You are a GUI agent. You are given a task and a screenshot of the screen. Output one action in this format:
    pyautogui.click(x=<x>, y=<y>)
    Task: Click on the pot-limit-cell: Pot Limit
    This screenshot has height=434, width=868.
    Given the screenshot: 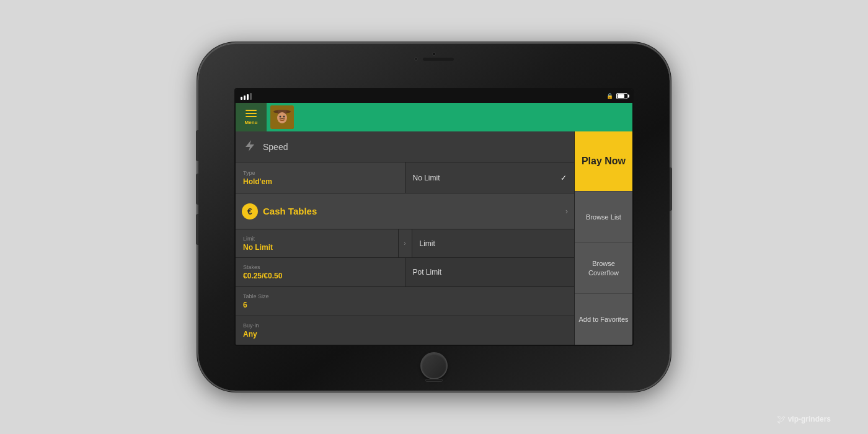 What is the action you would take?
    pyautogui.click(x=490, y=272)
    